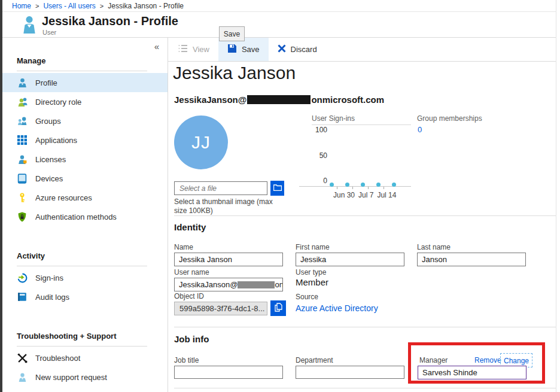  Describe the element at coordinates (191, 272) in the screenshot. I see `user-name-label: User name` at that location.